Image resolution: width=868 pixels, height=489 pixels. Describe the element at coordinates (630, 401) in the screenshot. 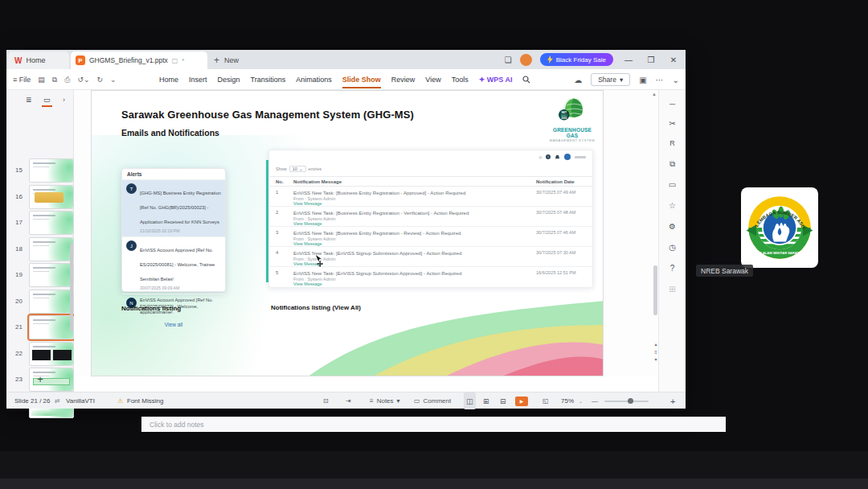

I see `zoom-knob` at that location.